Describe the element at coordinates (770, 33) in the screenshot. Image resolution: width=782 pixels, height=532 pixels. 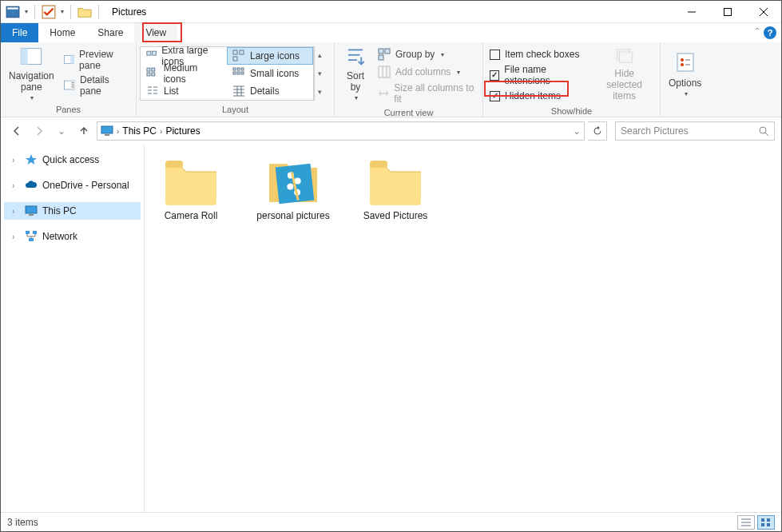
I see `help-icon: ?` at that location.